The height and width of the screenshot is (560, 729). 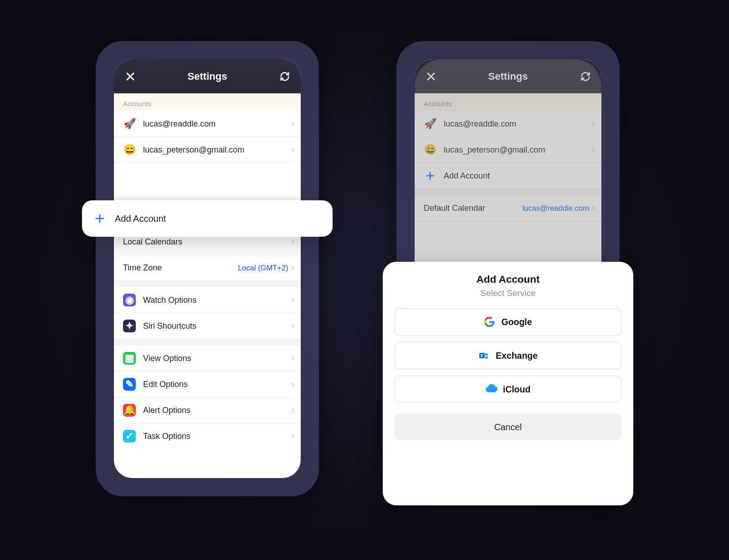 What do you see at coordinates (217, 300) in the screenshot?
I see `row-label: Watch Options` at bounding box center [217, 300].